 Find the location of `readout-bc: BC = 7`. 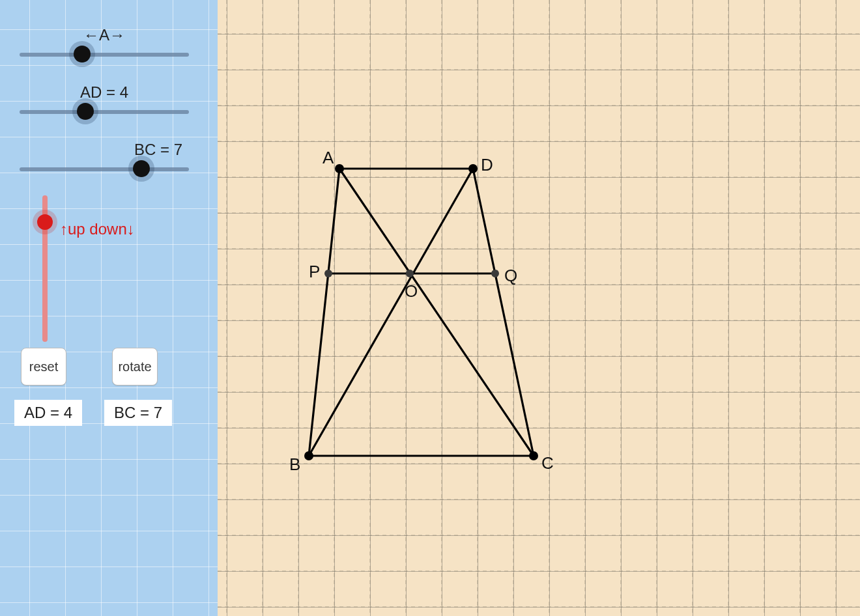

readout-bc: BC = 7 is located at coordinates (138, 413).